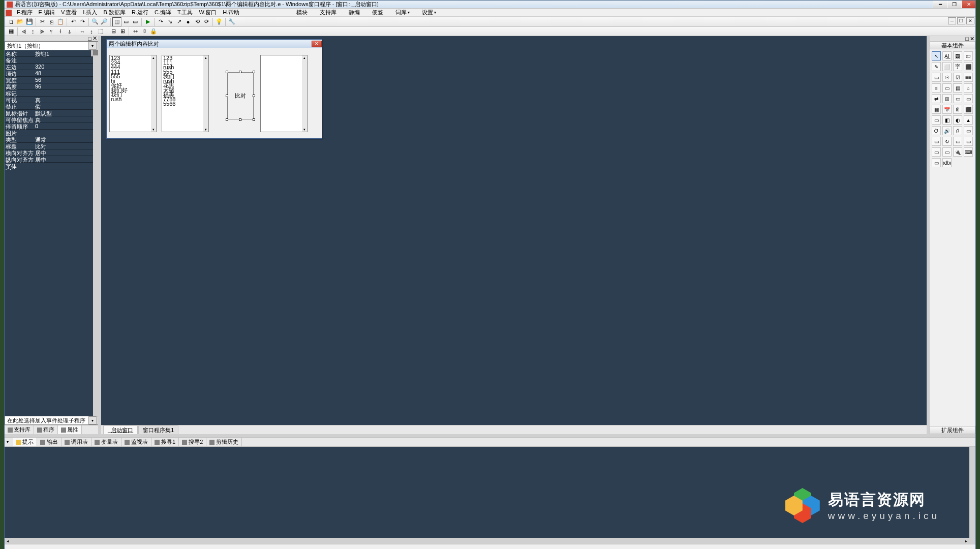 The image size is (980, 549). I want to click on palette-item-4: ✎, so click(936, 67).